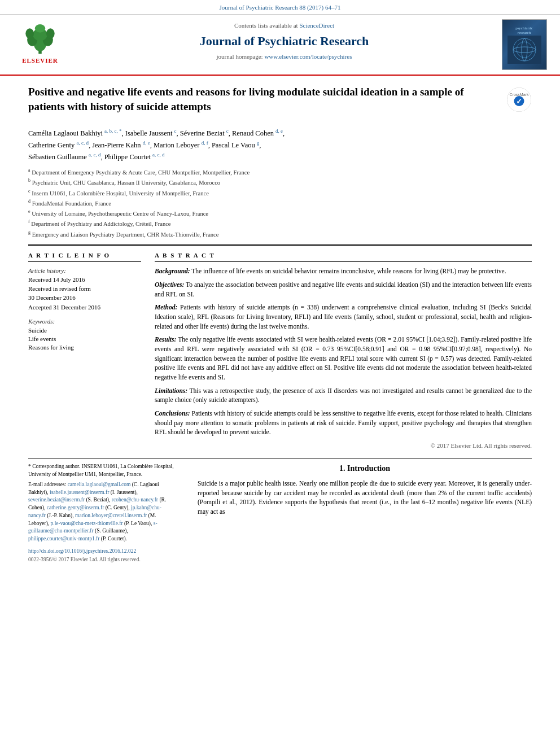  What do you see at coordinates (516, 100) in the screenshot?
I see `crossmark-area: CrossMark ✓` at bounding box center [516, 100].